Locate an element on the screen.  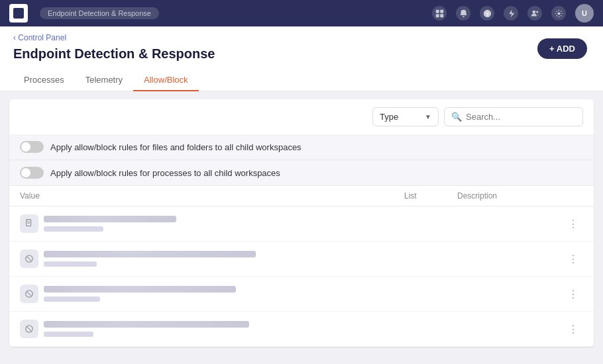
top-nav: Endpoint Detection & Response ? U is located at coordinates (302, 13).